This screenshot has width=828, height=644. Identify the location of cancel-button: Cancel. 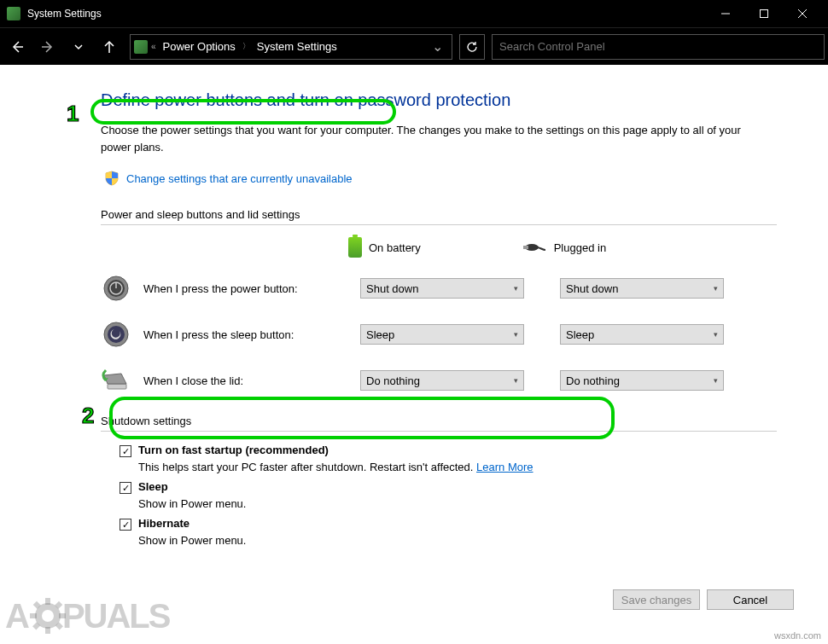
(750, 600).